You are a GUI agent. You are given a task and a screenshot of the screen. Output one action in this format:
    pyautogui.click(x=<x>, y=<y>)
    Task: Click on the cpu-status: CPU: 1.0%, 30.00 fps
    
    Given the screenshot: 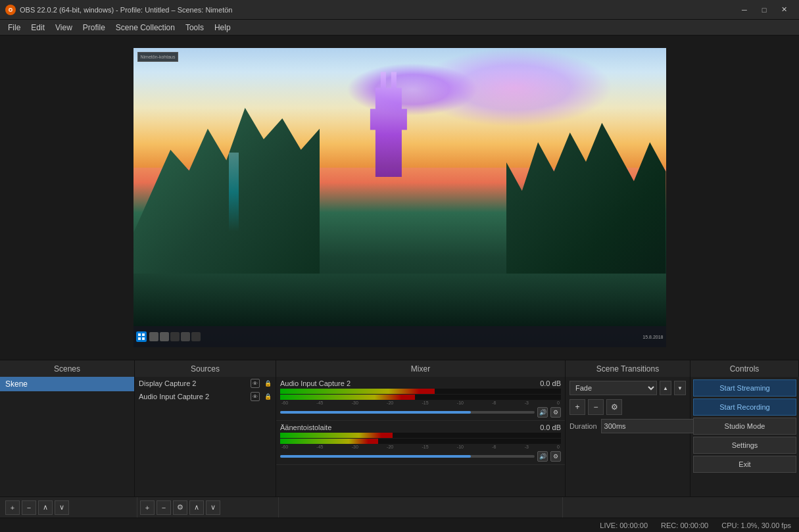 What is the action you would take?
    pyautogui.click(x=756, y=525)
    